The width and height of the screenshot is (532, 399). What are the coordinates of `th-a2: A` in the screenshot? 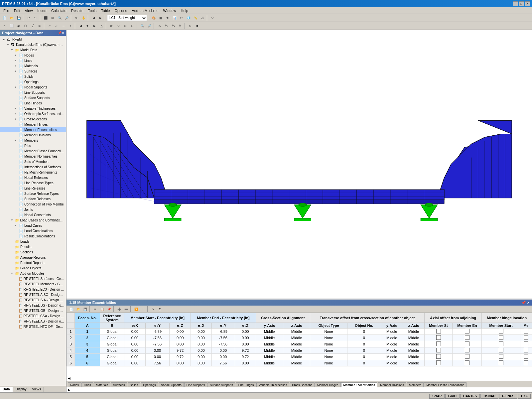 It's located at (87, 326).